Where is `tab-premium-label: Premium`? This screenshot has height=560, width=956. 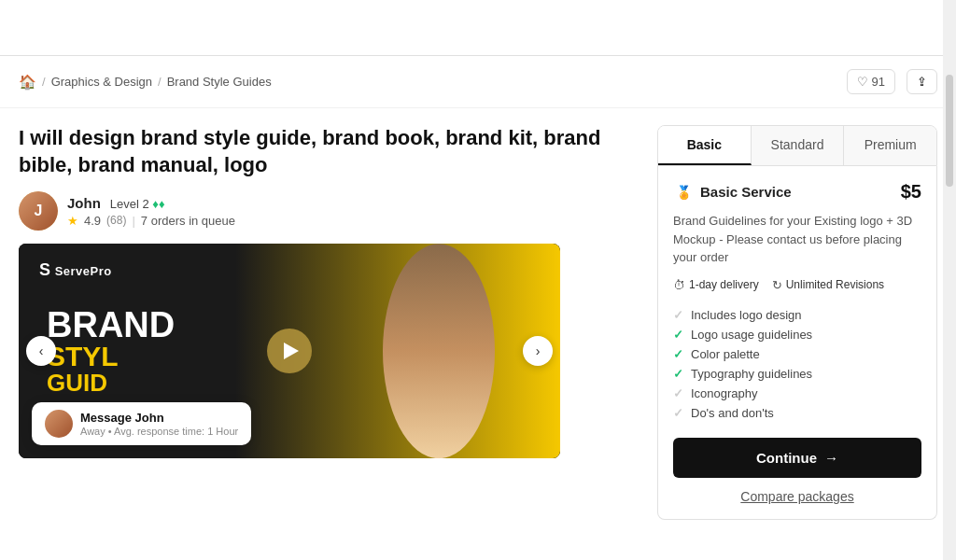 tab-premium-label: Premium is located at coordinates (891, 145).